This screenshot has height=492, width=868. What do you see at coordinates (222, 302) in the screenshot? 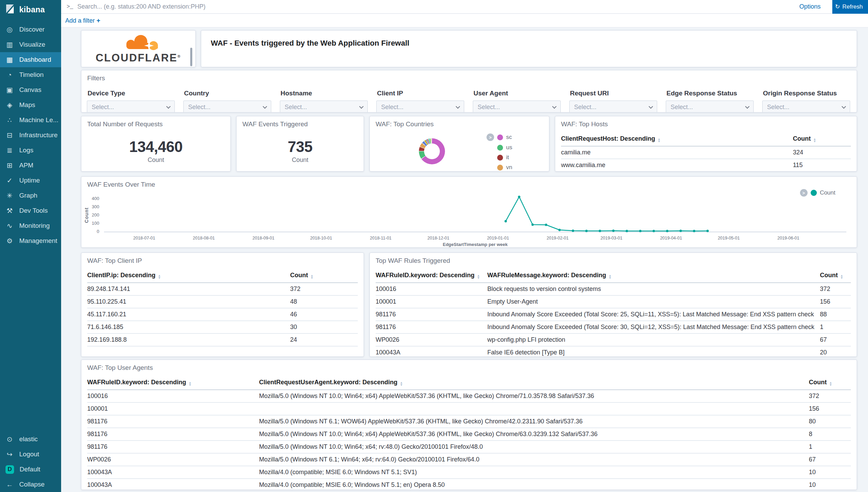
I see `table-row: 95.110.225.4148` at bounding box center [222, 302].